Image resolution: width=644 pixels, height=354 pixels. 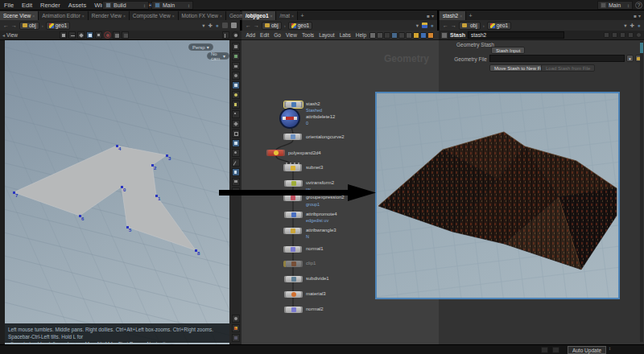 What do you see at coordinates (203, 16) in the screenshot?
I see `tab-motion-fx-view: Motion FX View×` at bounding box center [203, 16].